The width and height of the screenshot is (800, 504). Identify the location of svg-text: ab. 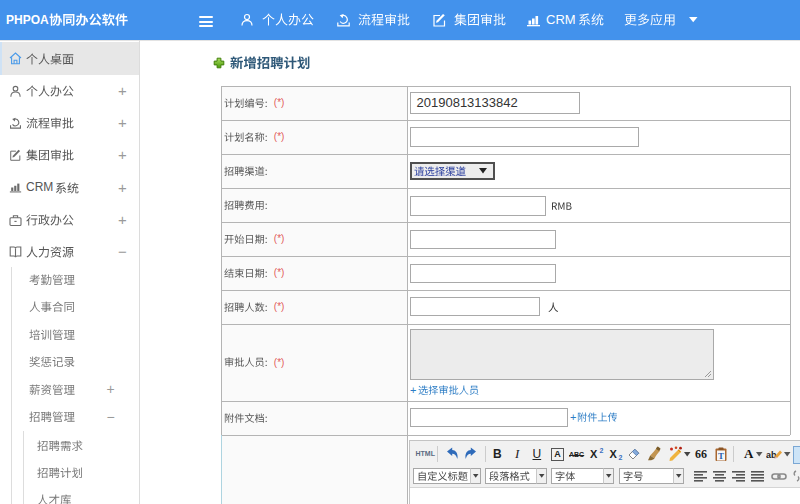
(772, 455).